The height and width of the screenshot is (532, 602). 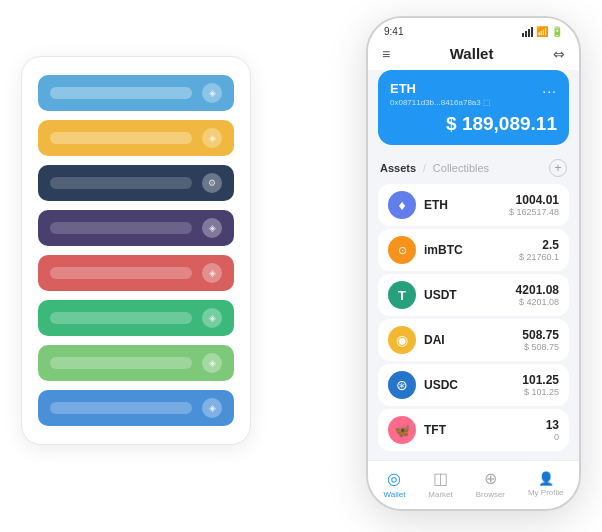 What do you see at coordinates (136, 183) in the screenshot?
I see `list-item: ⚙` at bounding box center [136, 183].